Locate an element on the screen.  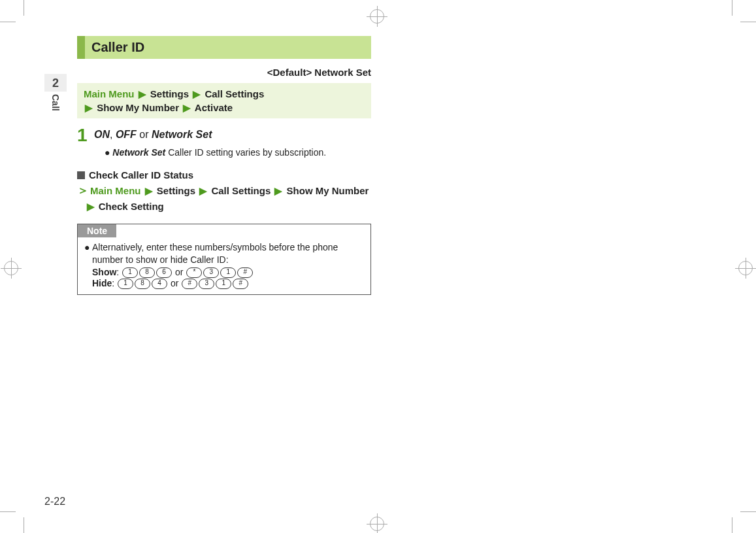
hide-label: Hide is located at coordinates (102, 283).